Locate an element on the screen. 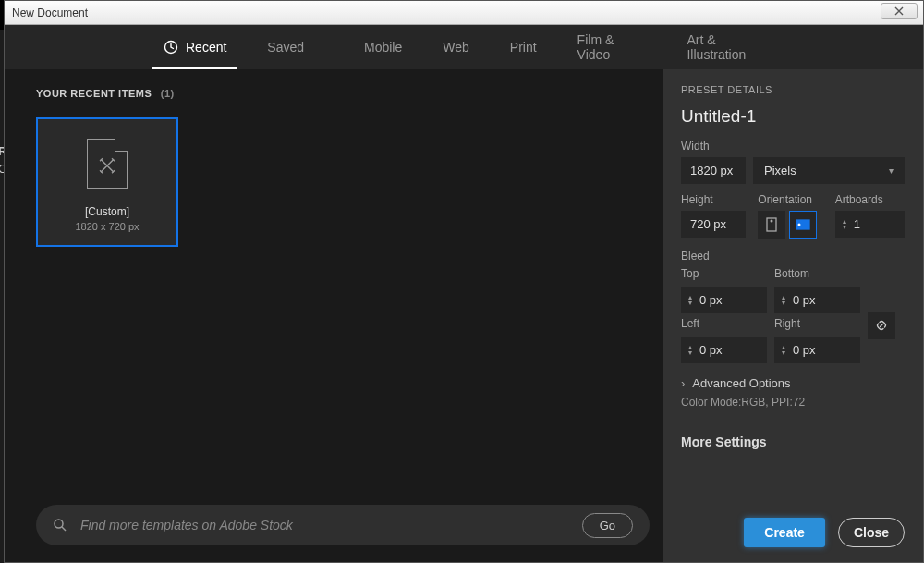 The height and width of the screenshot is (563, 924). preset-dimensions: 1820 x 720 px is located at coordinates (107, 226).